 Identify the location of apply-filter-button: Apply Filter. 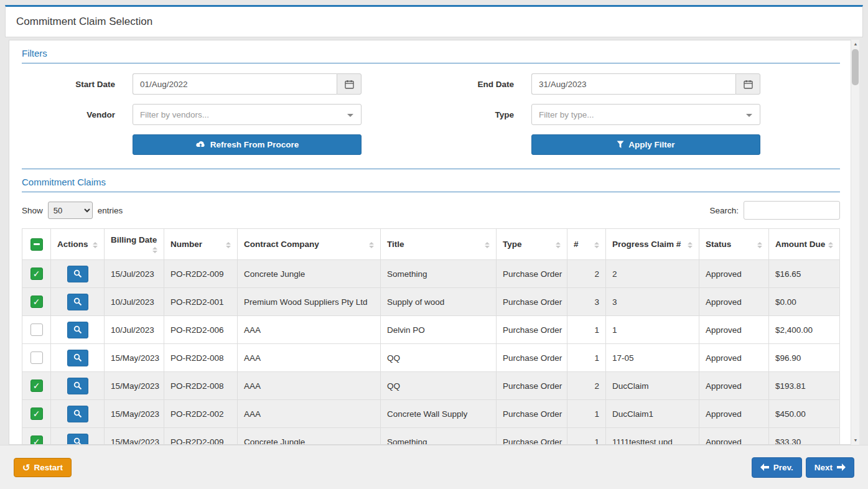
(646, 144).